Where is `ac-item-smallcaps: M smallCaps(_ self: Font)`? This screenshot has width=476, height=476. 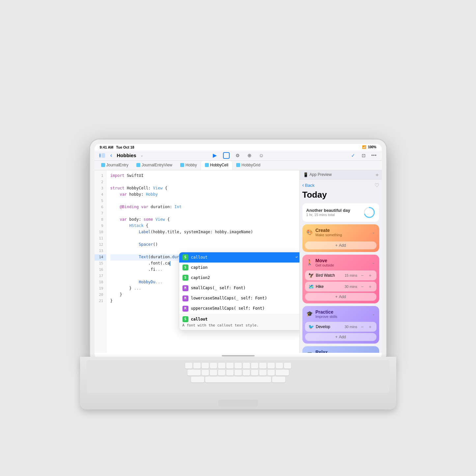
ac-item-smallcaps: M smallCaps(_ self: Font) is located at coordinates (239, 288).